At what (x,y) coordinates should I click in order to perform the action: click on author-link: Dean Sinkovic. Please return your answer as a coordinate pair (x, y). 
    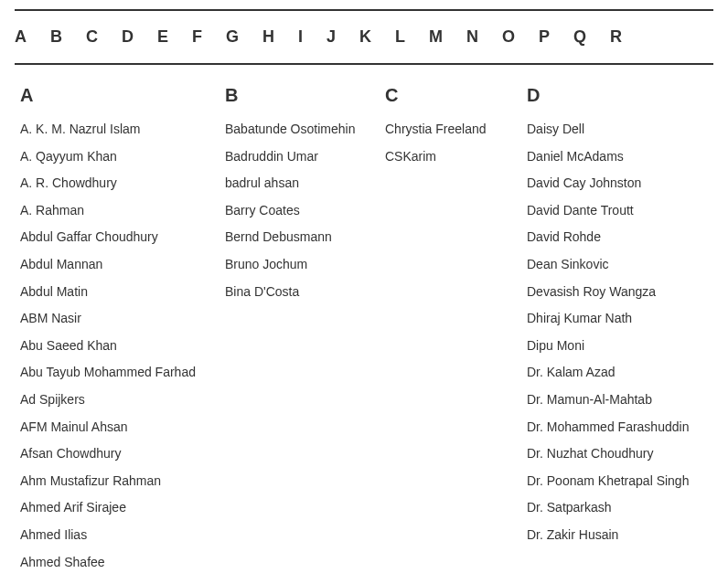
    Looking at the image, I should click on (613, 265).